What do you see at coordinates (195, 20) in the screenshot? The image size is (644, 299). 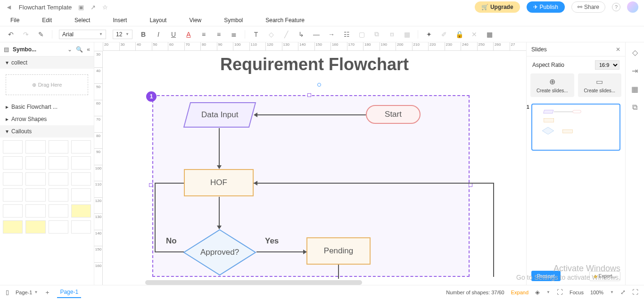 I see `menu-view: View` at bounding box center [195, 20].